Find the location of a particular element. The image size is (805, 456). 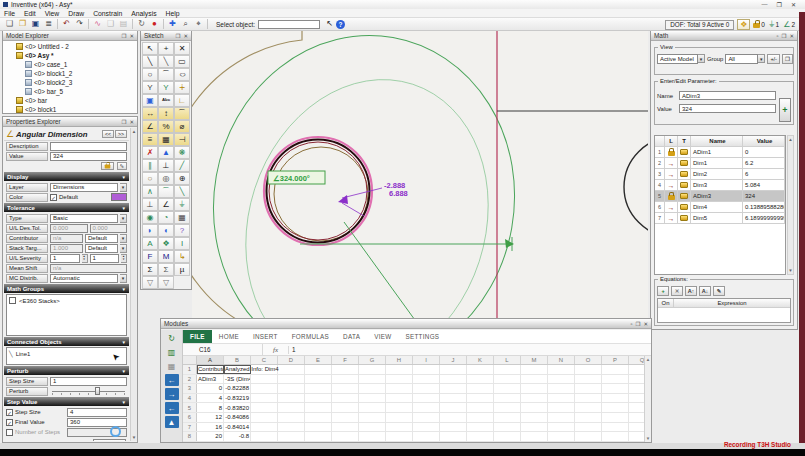

parameter-row: 5ADim3324 is located at coordinates (720, 196).